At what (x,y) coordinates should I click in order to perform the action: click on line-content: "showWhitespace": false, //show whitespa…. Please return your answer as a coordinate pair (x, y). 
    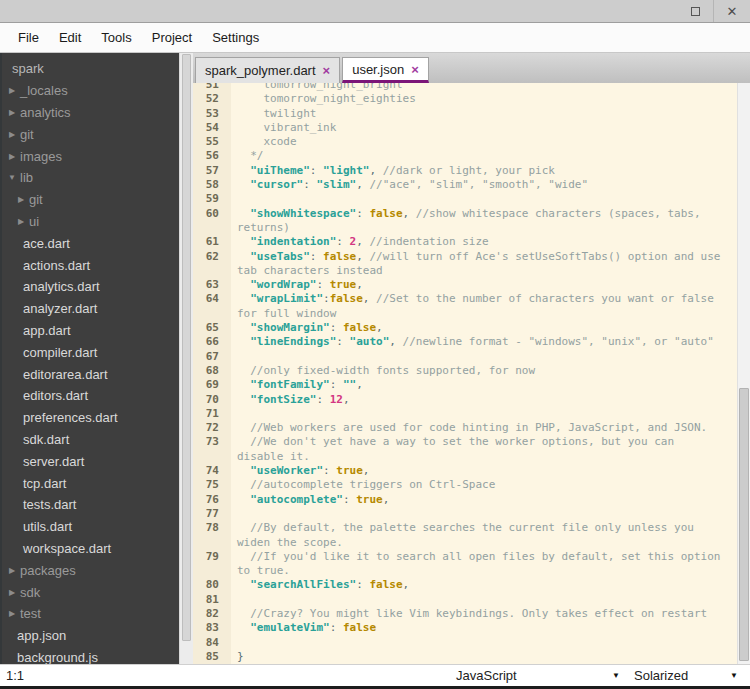
    Looking at the image, I should click on (484, 214).